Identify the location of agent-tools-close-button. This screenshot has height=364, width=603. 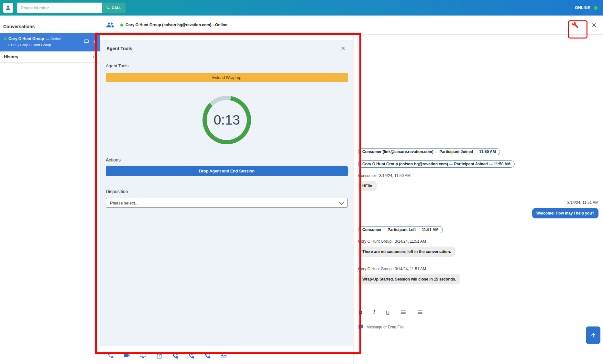
(343, 49).